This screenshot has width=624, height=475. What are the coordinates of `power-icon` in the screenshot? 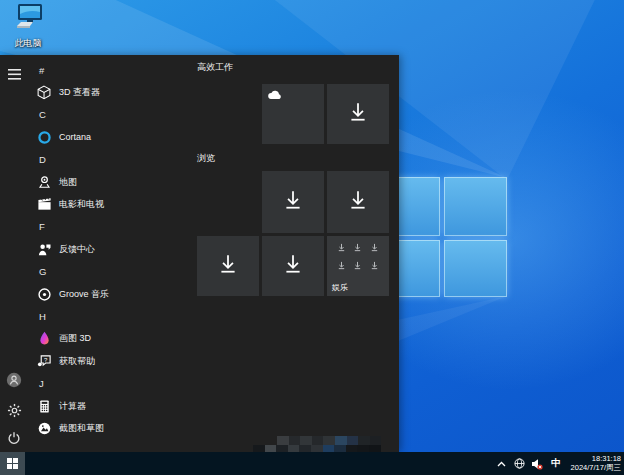 It's located at (14, 438).